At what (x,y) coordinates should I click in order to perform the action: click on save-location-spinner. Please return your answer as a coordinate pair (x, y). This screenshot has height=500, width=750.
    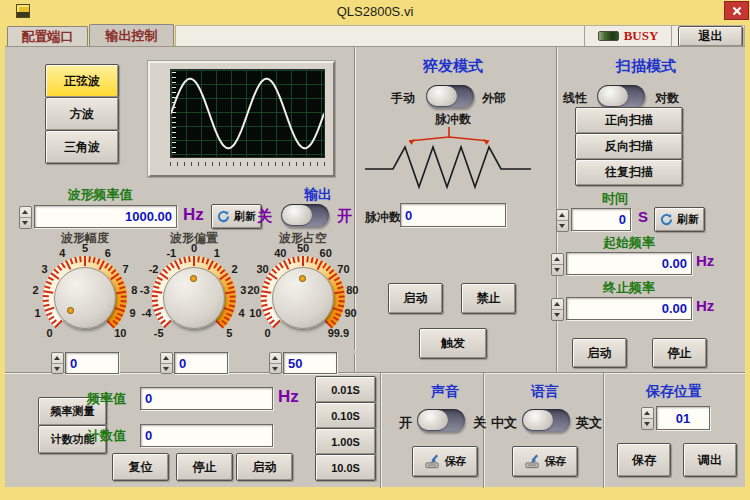
    Looking at the image, I should click on (648, 418).